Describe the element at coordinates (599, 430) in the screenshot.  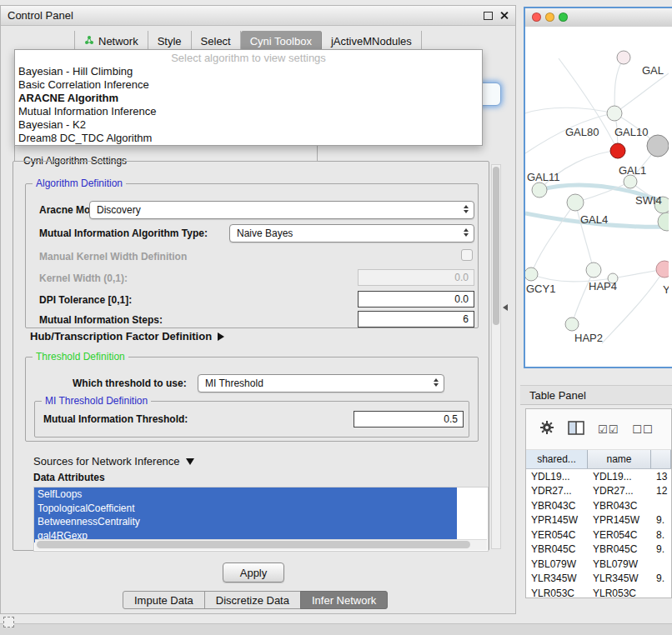
I see `table-toolbar: ☑☑ ☐☐` at that location.